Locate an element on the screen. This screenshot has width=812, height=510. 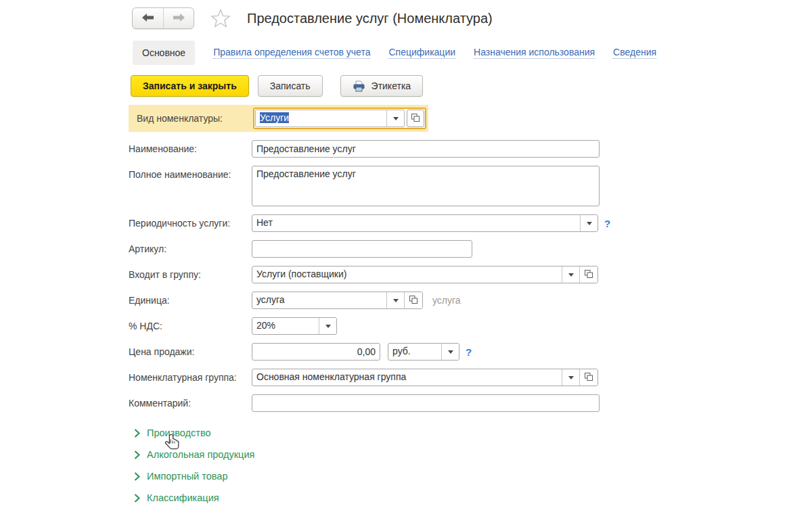
section-production: Производство is located at coordinates (194, 433).